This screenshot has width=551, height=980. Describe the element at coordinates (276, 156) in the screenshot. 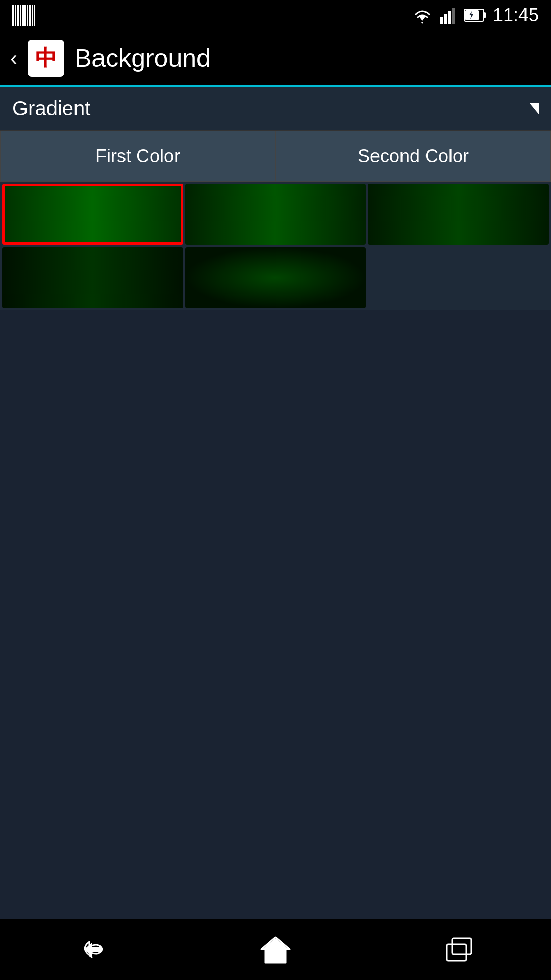

I see `tab-buttons: First Color Second Color` at that location.